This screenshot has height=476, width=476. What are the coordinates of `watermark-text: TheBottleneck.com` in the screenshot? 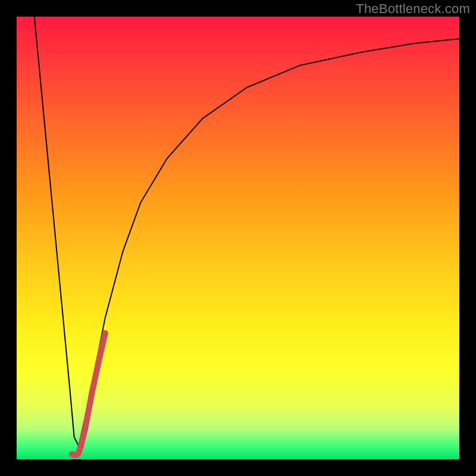 It's located at (413, 9).